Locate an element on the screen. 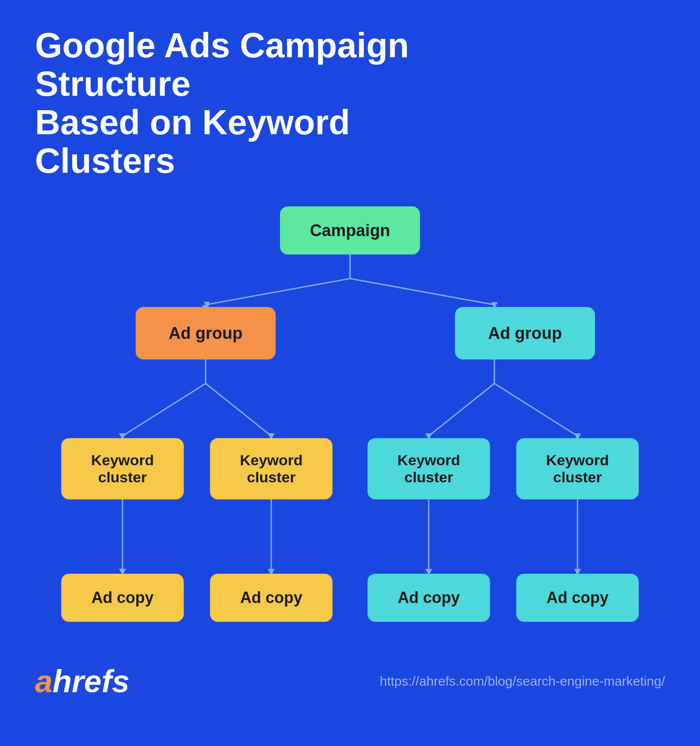  keyword-cluster-3-node: Keyword cluster is located at coordinates (429, 469).